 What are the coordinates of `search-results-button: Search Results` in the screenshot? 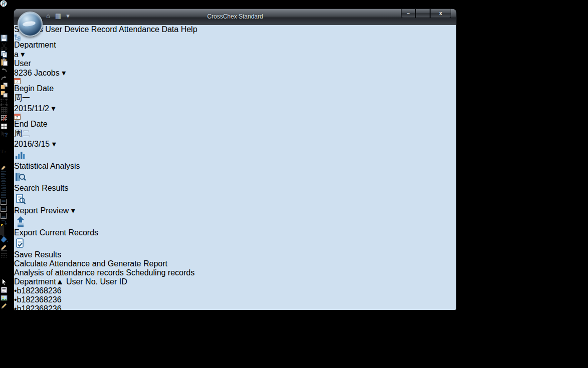 It's located at (235, 182).